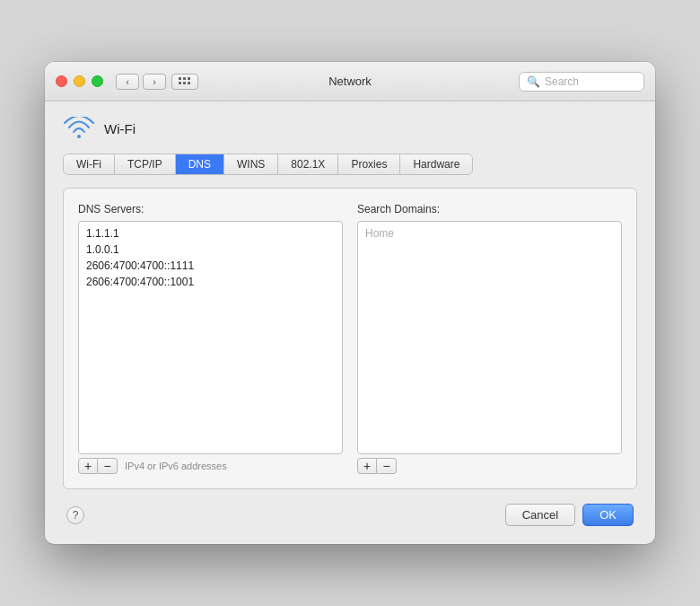 The width and height of the screenshot is (700, 606). What do you see at coordinates (533, 82) in the screenshot?
I see `search-icon: 🔍` at bounding box center [533, 82].